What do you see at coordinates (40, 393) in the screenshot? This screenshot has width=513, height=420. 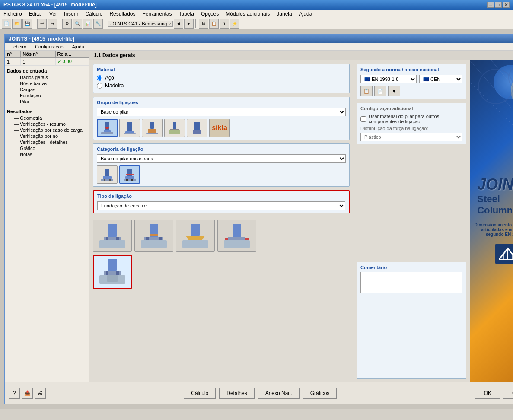 I see `print-button: 🖨` at bounding box center [40, 393].